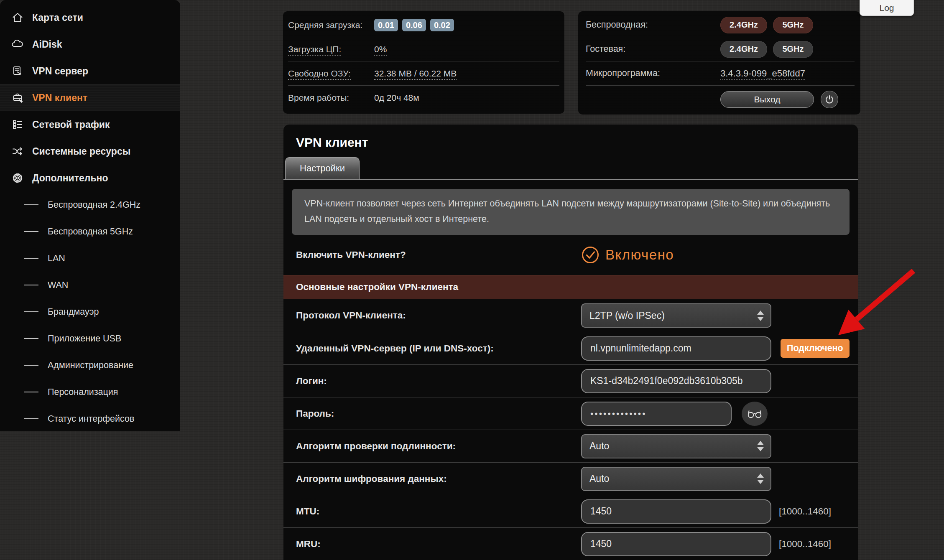 The width and height of the screenshot is (944, 560). Describe the element at coordinates (47, 44) in the screenshot. I see `sidebar-item-label: AiDisk` at that location.